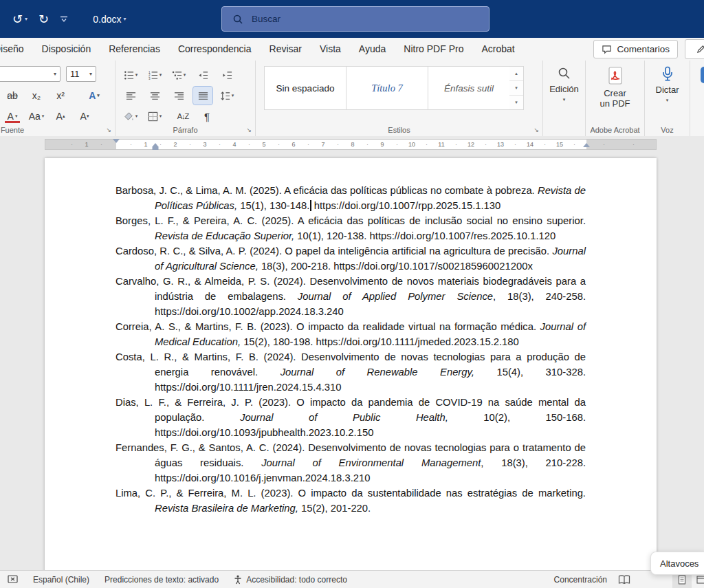  Describe the element at coordinates (12, 116) in the screenshot. I see `font-color-button: A▾` at that location.